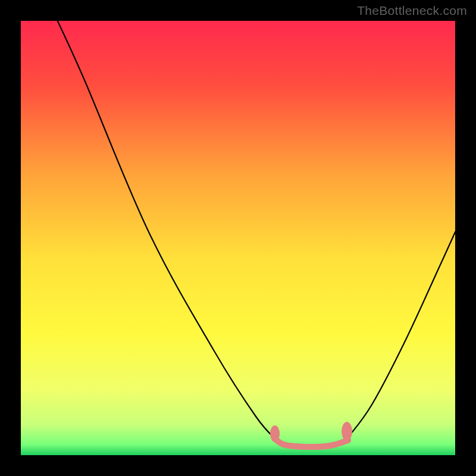 The image size is (476, 476). Describe the element at coordinates (347, 431) in the screenshot. I see `optimal-zone-marker-right` at that location.